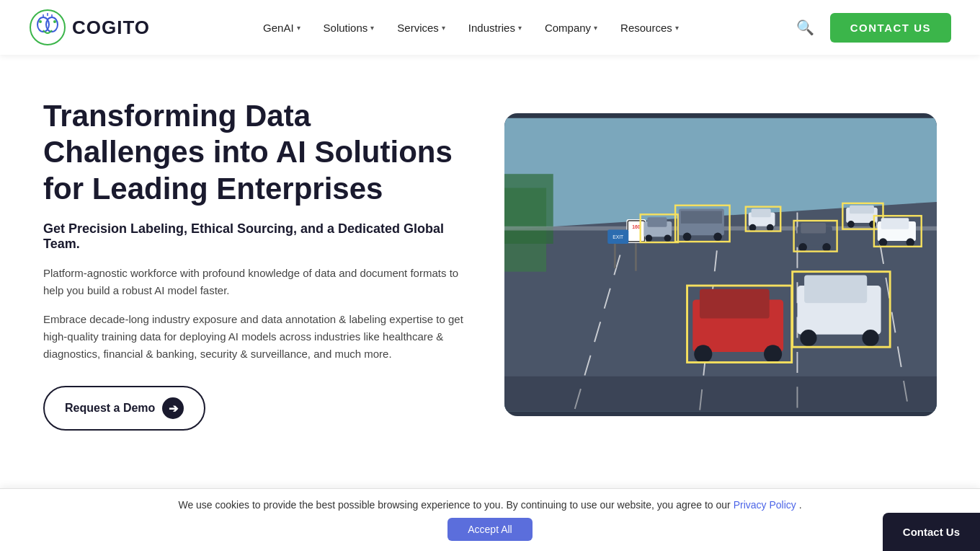  What do you see at coordinates (421, 27) in the screenshot?
I see `nav-item-services: Services ▾` at bounding box center [421, 27].